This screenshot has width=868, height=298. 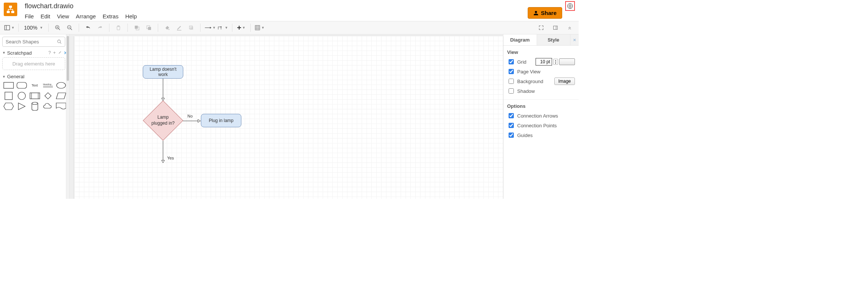 What do you see at coordinates (536, 13) in the screenshot?
I see `person-icon` at bounding box center [536, 13].